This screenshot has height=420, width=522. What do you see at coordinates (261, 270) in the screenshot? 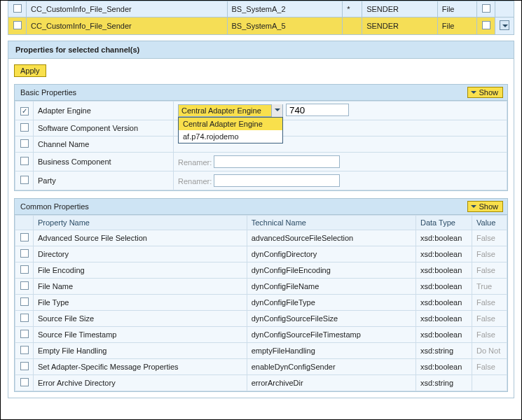
I see `table-row: File EncodingdynConfigFileEncodingxsd:bo…` at bounding box center [261, 270].